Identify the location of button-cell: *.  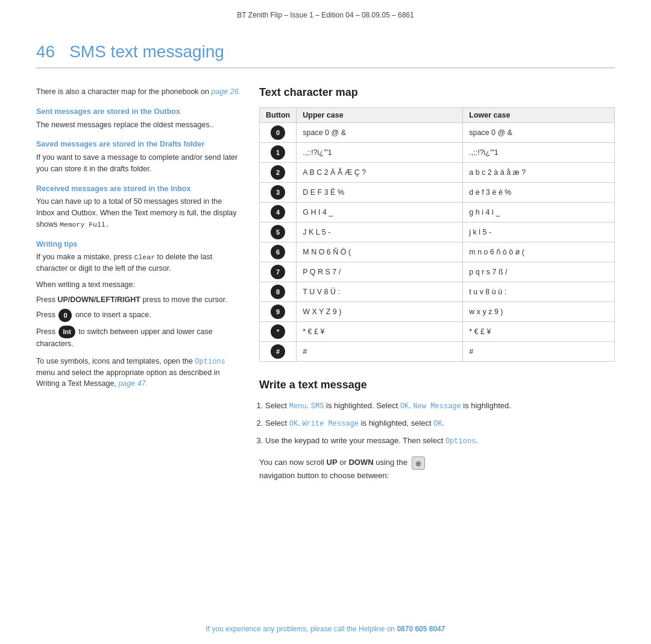
(278, 332).